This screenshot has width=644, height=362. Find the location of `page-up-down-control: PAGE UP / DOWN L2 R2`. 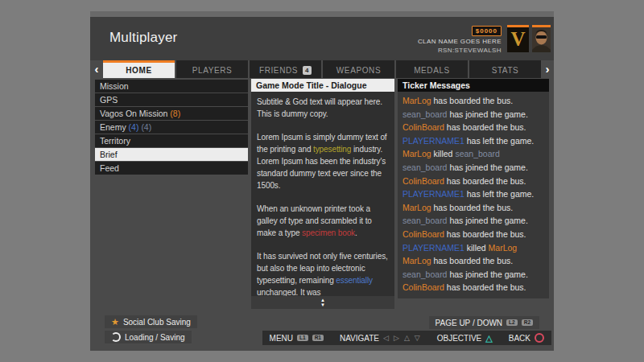

page-up-down-control: PAGE UP / DOWN L2 R2 is located at coordinates (485, 323).